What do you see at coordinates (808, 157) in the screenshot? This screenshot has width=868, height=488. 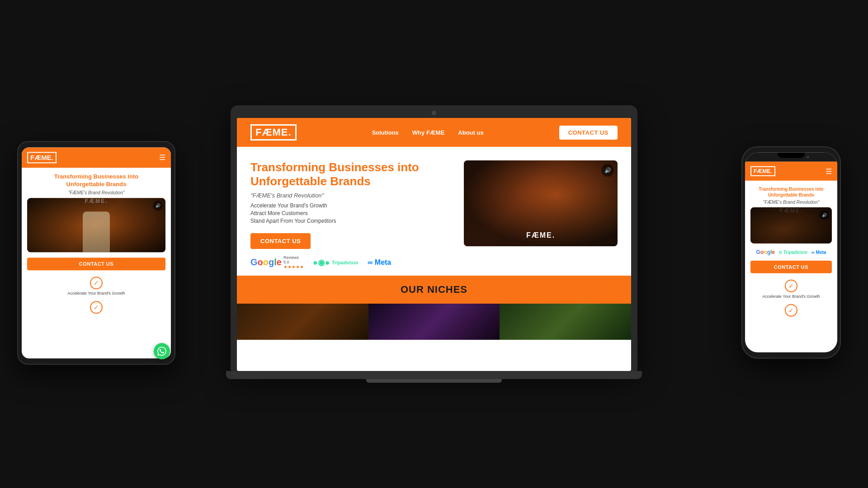 I see `phone-camera-dot` at bounding box center [808, 157].